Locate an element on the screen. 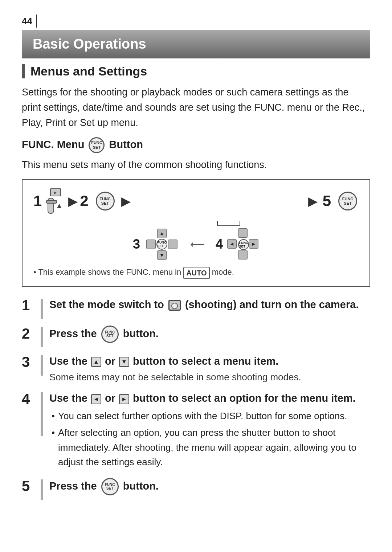  step-5-title: Press the FUNCSET button. is located at coordinates (210, 487).